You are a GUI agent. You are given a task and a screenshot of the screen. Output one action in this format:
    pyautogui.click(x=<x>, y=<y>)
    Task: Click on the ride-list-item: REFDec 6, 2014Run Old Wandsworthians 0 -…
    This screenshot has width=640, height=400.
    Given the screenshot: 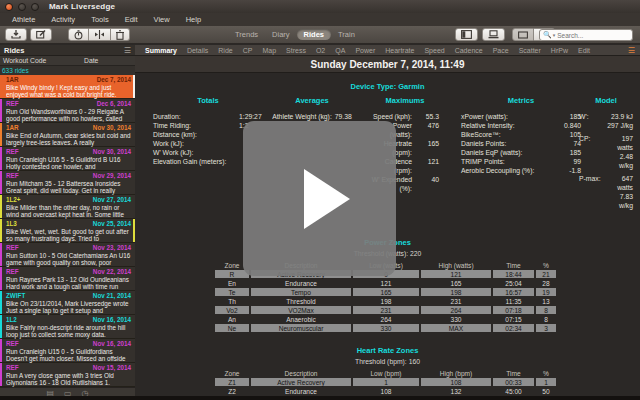 What is the action you would take?
    pyautogui.click(x=68, y=111)
    